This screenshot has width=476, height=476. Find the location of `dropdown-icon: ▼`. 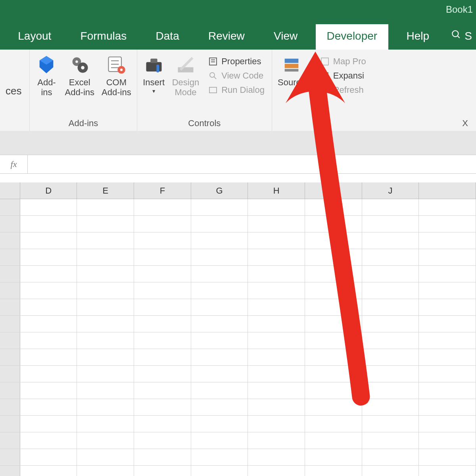

dropdown-icon: ▼ is located at coordinates (154, 92).